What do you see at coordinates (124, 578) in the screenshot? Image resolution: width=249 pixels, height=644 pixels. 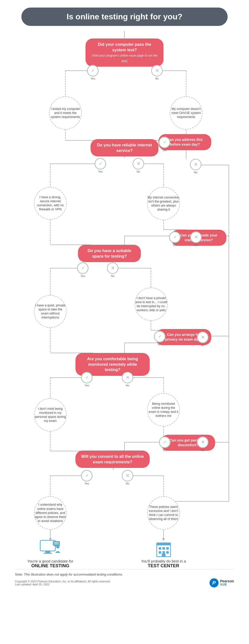 I see `footer: Note: This illustration does not apply f…` at bounding box center [124, 578].